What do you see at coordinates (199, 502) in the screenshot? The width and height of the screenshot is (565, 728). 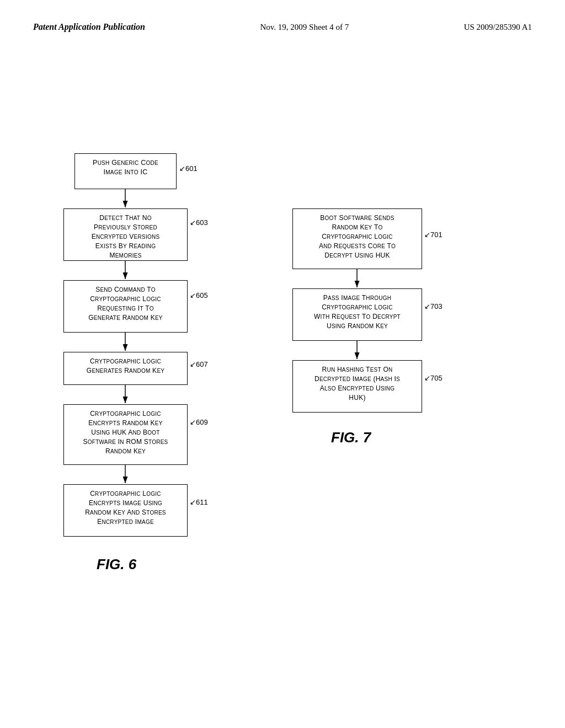 I see `ref-611: ↙611` at bounding box center [199, 502].